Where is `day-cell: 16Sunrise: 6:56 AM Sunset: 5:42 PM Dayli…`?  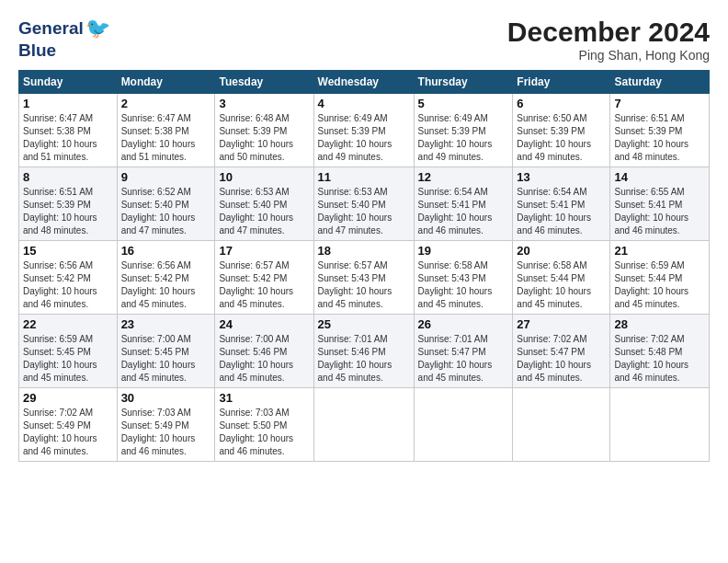 day-cell: 16Sunrise: 6:56 AM Sunset: 5:42 PM Dayli… is located at coordinates (165, 278).